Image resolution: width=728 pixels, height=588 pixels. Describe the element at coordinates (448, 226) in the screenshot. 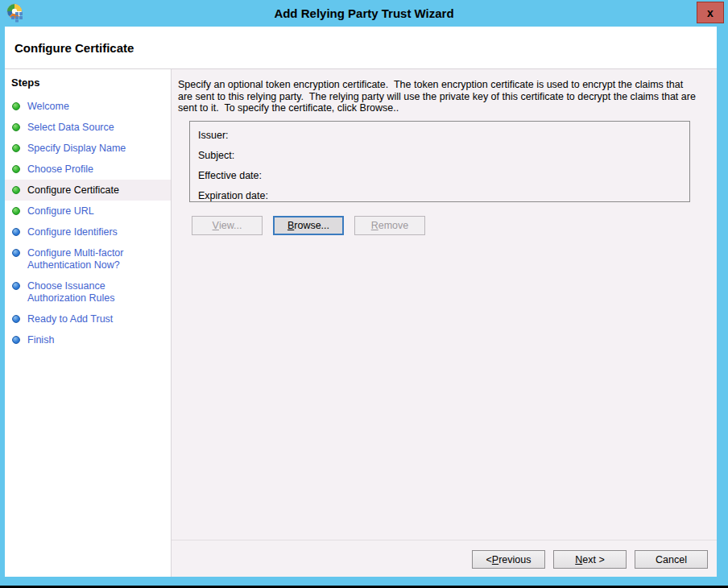

I see `certificate-buttons-row: View...Browse...Remove` at that location.